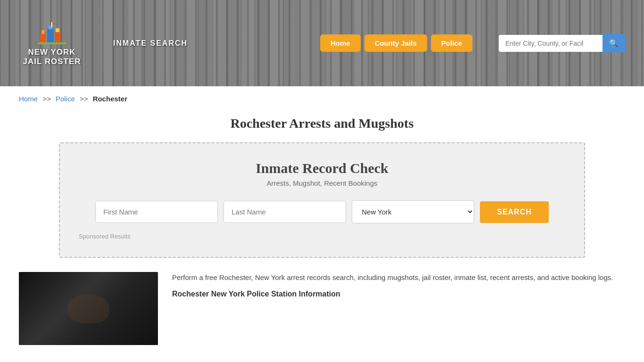 This screenshot has height=362, width=644. I want to click on lower-text: Perform a free Rochester, New York arres…, so click(399, 288).